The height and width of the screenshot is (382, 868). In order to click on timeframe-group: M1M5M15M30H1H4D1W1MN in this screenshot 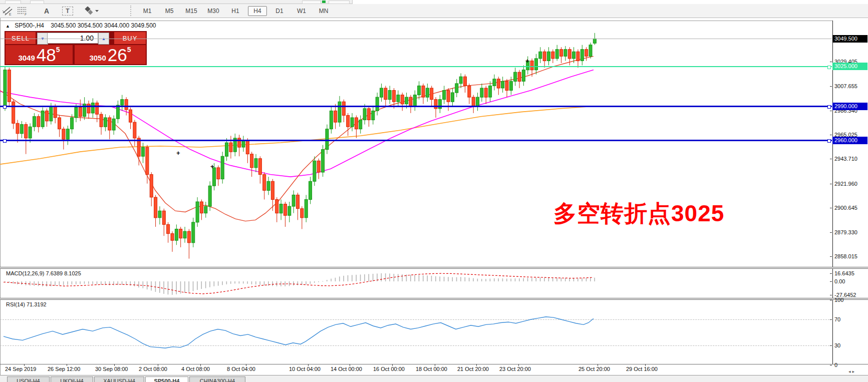, I will do `click(235, 11)`.